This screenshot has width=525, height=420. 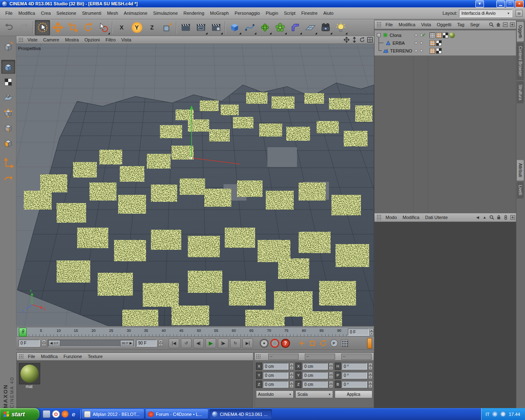 I want to click on menu-file: File, so click(x=9, y=13).